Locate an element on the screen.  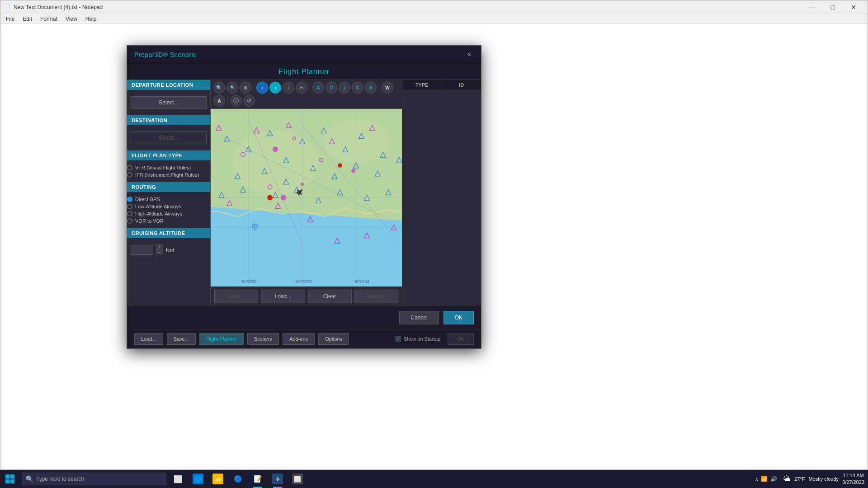
altitude-unit-label: feet is located at coordinates (170, 250).